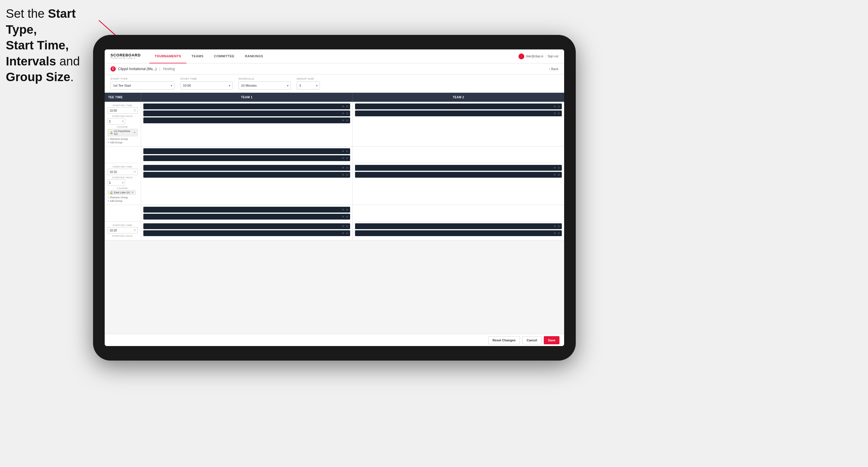  Describe the element at coordinates (206, 86) in the screenshot. I see `start-time-select-wrapper: 10:00 10:30` at that location.